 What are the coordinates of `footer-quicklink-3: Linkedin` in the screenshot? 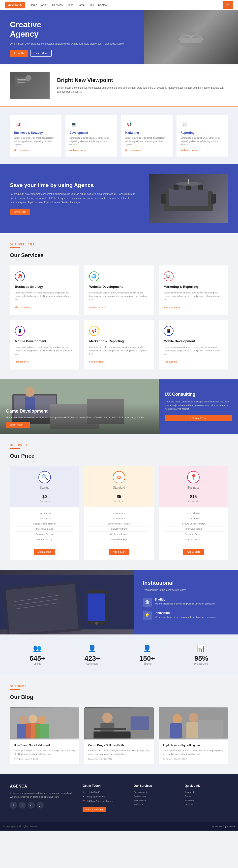 It's located at (206, 804).